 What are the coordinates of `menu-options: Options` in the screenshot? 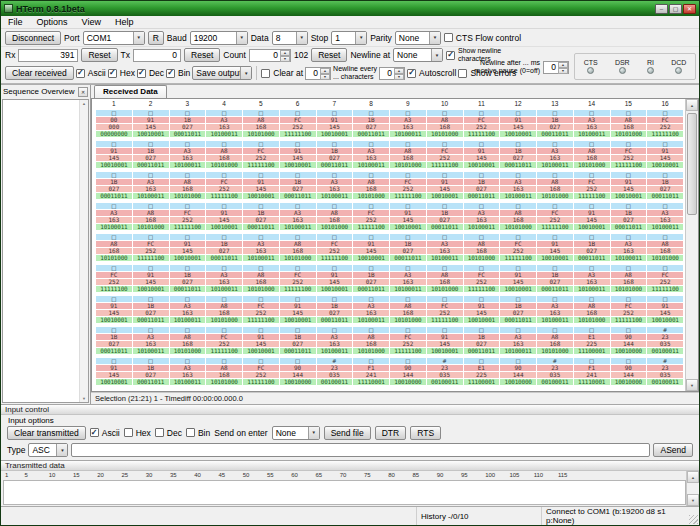 It's located at (52, 22).